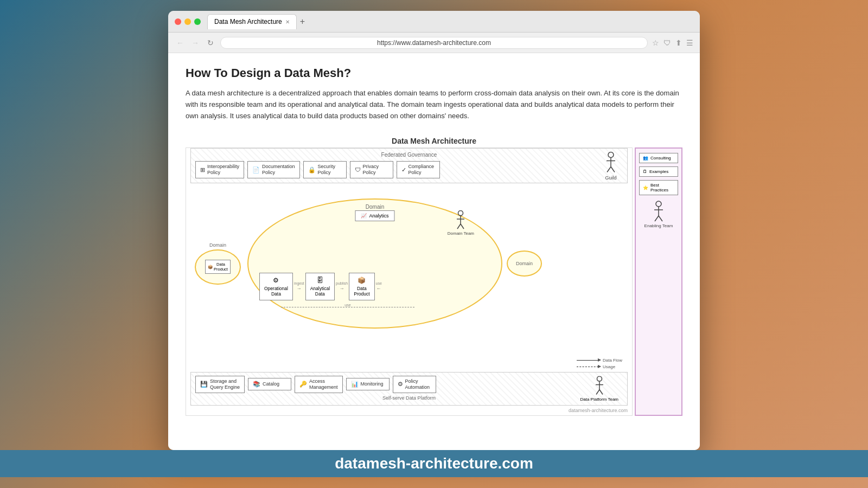  What do you see at coordinates (210, 267) in the screenshot?
I see `ext-data-product-icon: 📦` at bounding box center [210, 267].